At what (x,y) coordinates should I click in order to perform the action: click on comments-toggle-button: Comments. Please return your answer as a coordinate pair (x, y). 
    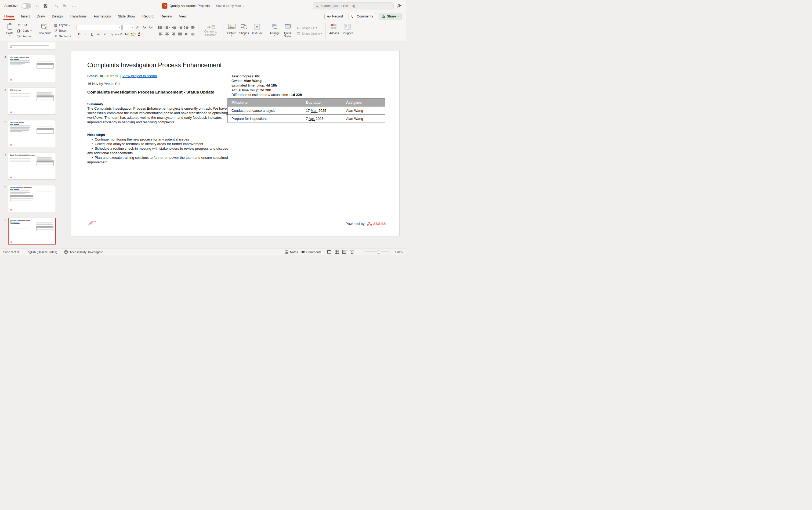
    Looking at the image, I should click on (311, 252).